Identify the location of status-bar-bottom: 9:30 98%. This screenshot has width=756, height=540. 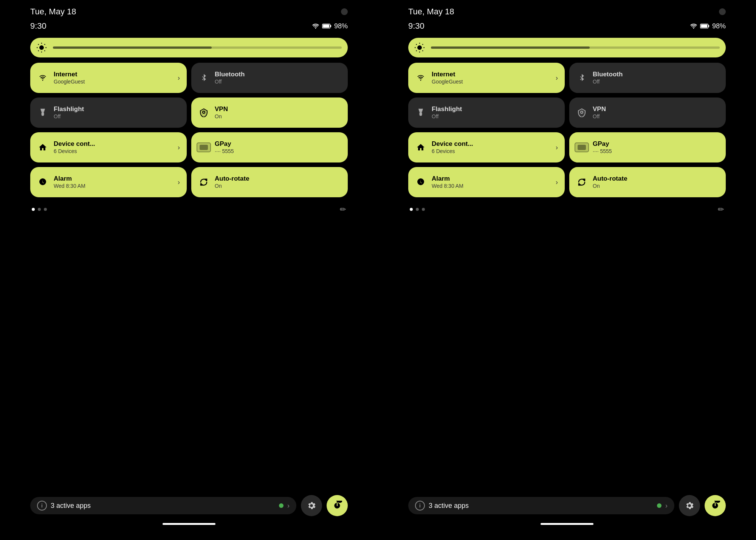
(567, 29).